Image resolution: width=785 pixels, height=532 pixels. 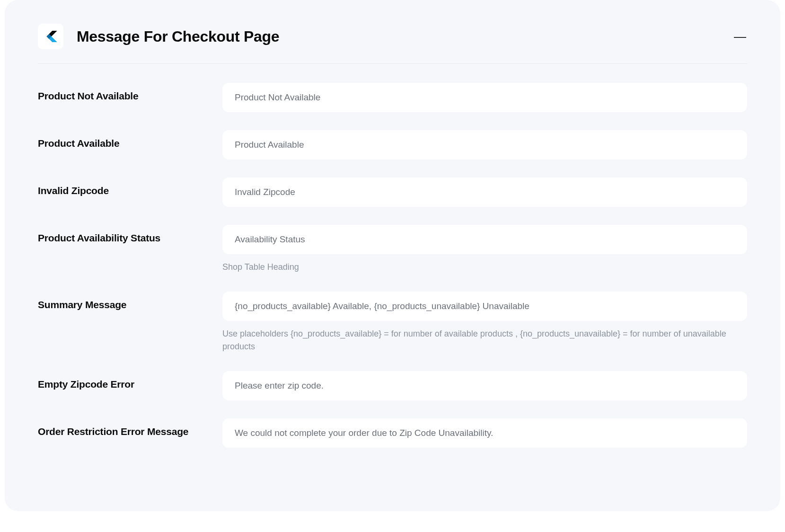 What do you see at coordinates (485, 249) in the screenshot?
I see `field-body: Shop Table Heading` at bounding box center [485, 249].